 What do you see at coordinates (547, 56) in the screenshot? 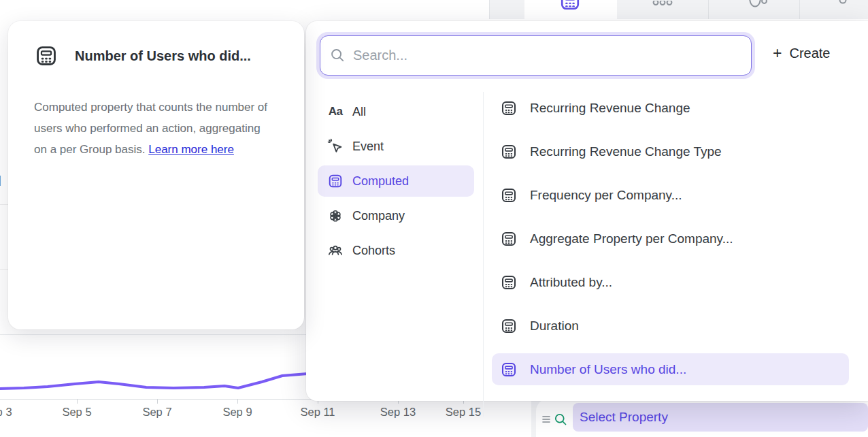
I see `search-input` at bounding box center [547, 56].